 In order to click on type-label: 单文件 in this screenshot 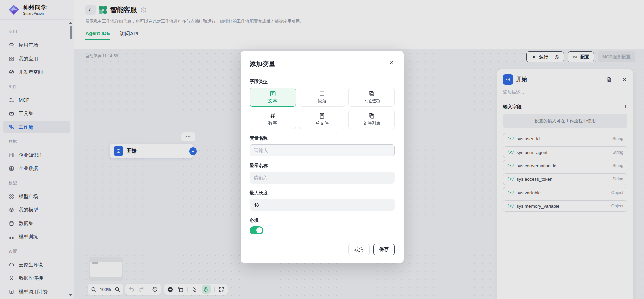, I will do `click(322, 123)`.